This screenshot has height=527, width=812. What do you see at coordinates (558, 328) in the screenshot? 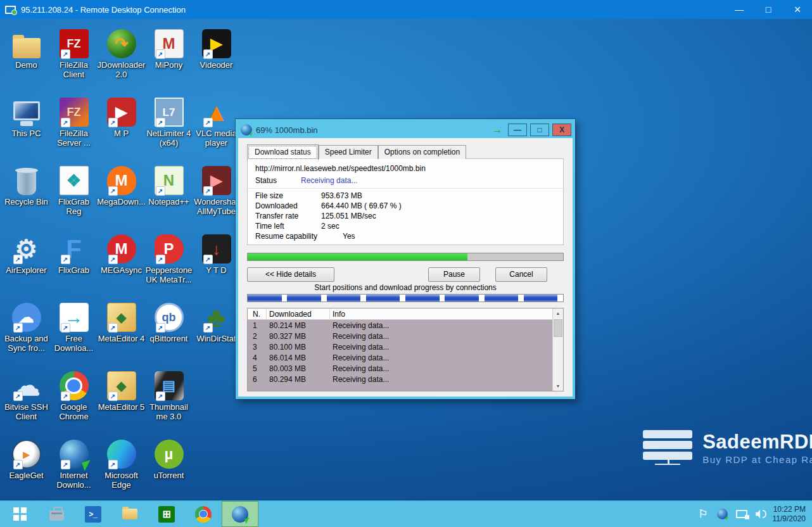
I see `scrollbar-thumb` at bounding box center [558, 328].